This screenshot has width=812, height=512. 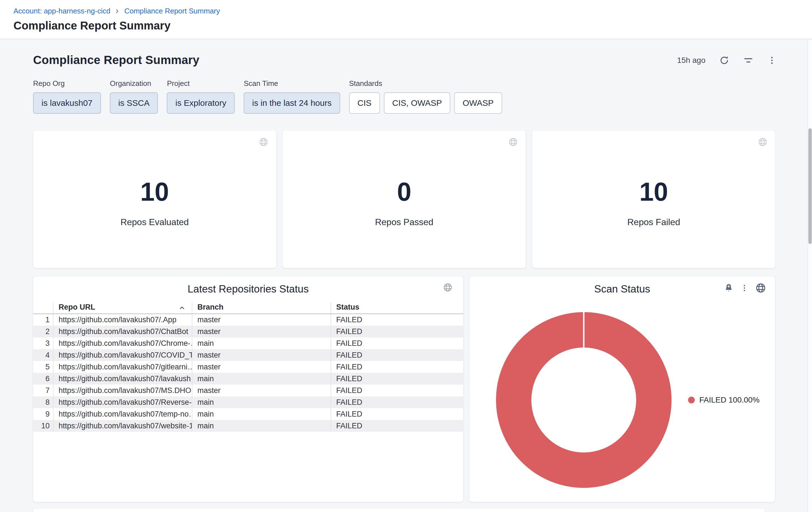 I want to click on tile-value: 10, so click(x=654, y=192).